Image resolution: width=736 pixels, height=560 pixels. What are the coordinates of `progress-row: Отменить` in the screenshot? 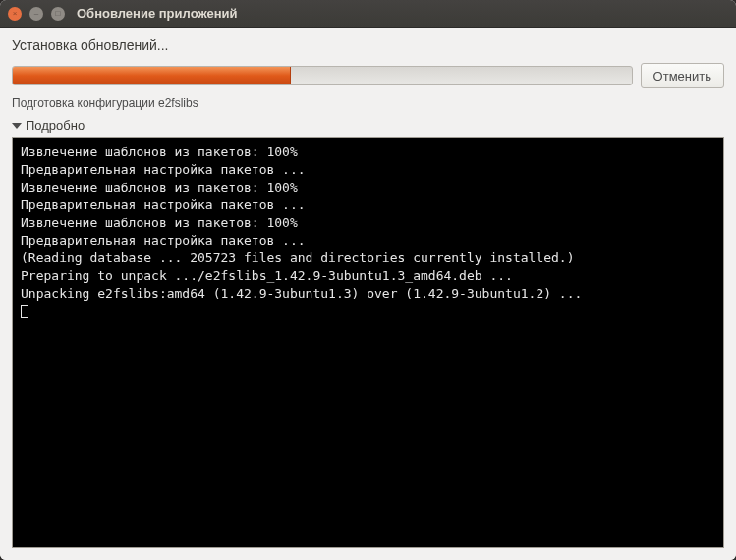 It's located at (368, 76).